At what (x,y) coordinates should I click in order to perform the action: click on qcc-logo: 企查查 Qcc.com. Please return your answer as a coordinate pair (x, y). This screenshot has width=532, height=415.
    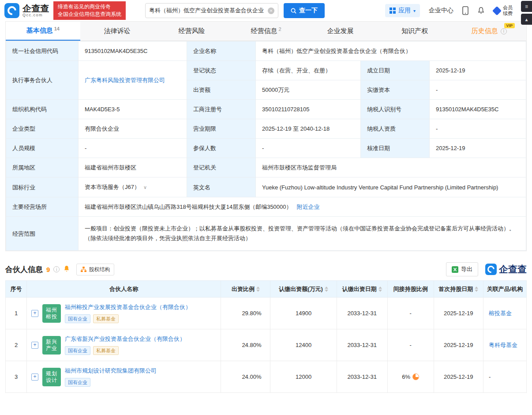
    Looking at the image, I should click on (26, 11).